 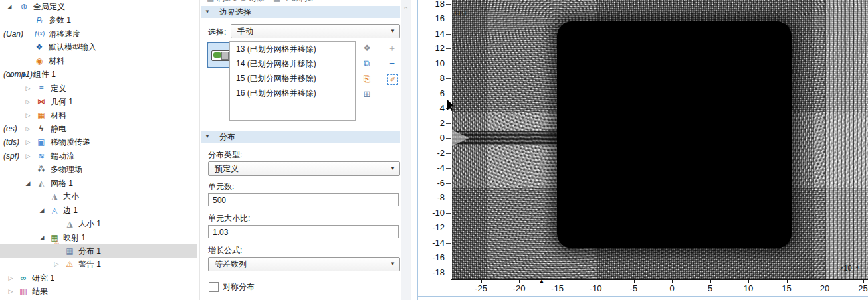 I want to click on tree-item-default-model-inputs: ❖ 默认模型输入, so click(x=98, y=47).